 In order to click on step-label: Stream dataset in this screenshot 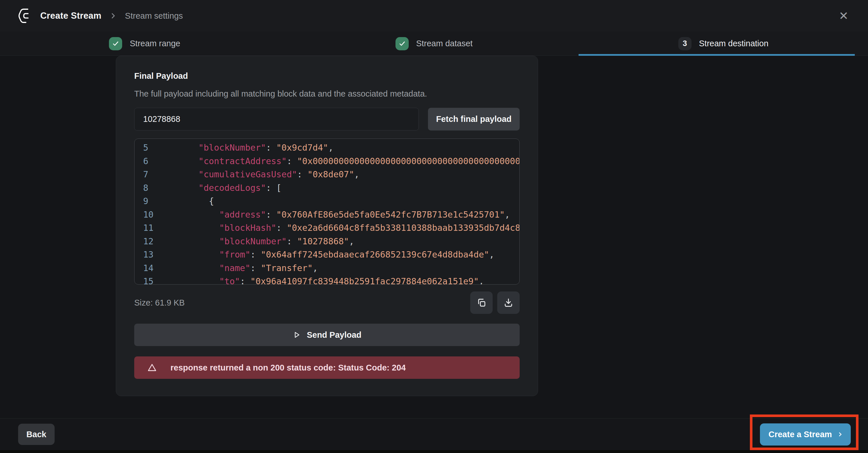, I will do `click(444, 43)`.